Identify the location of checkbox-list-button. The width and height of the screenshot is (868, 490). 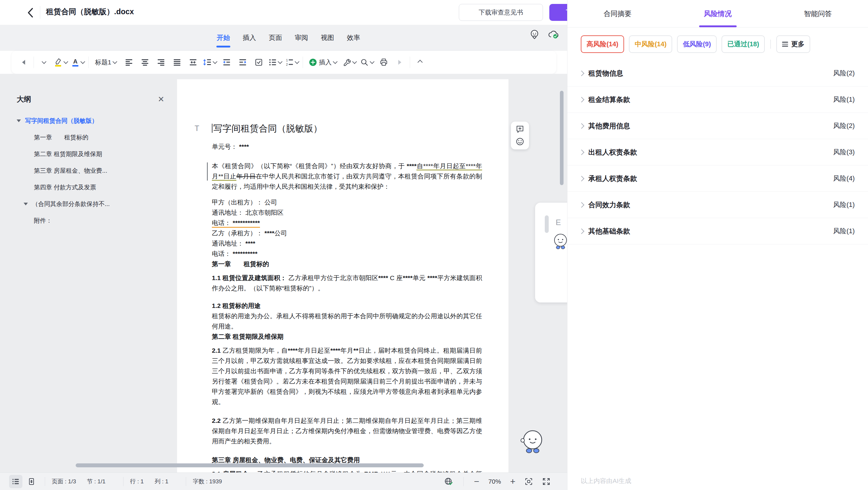
(259, 62).